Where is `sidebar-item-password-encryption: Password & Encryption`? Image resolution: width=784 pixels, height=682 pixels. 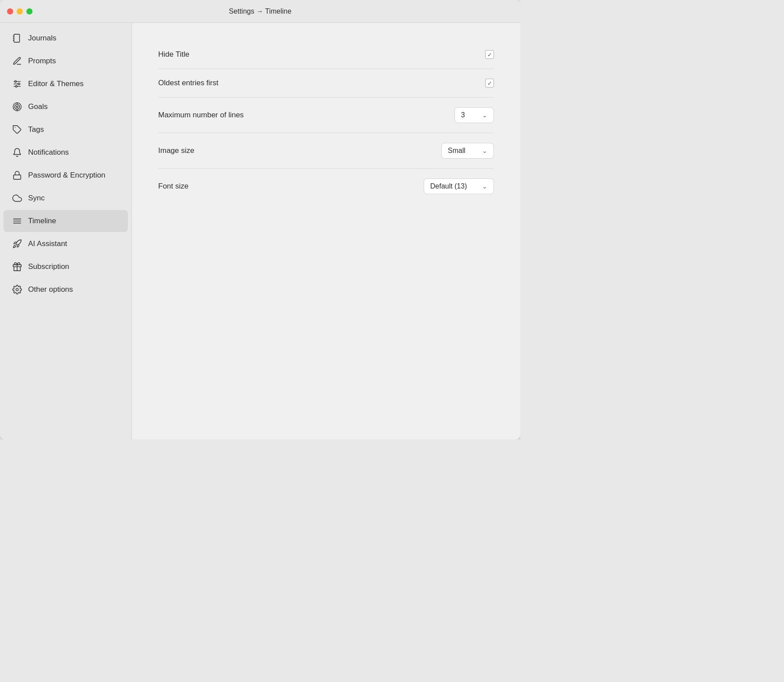 sidebar-item-password-encryption: Password & Encryption is located at coordinates (66, 175).